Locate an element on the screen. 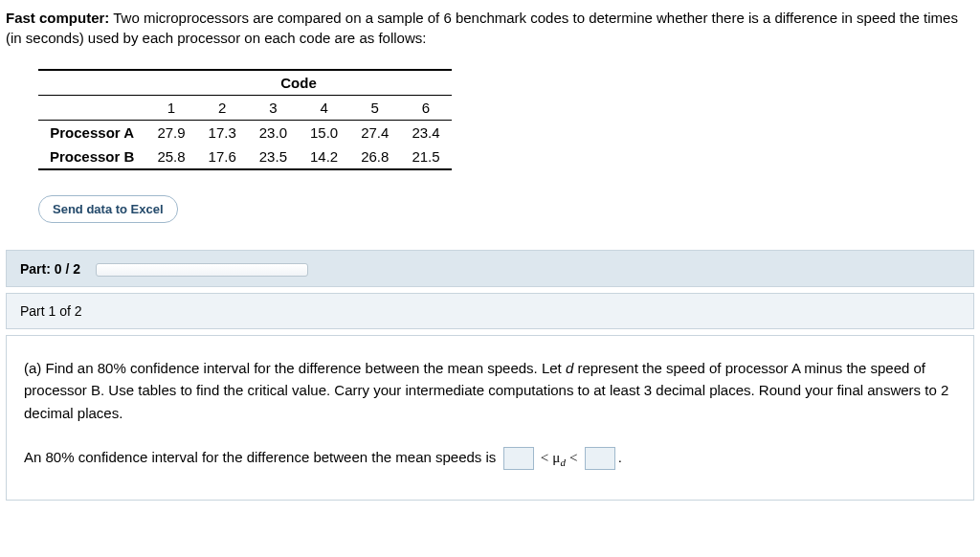  progress-label: Part: 0 / 2 is located at coordinates (50, 269).